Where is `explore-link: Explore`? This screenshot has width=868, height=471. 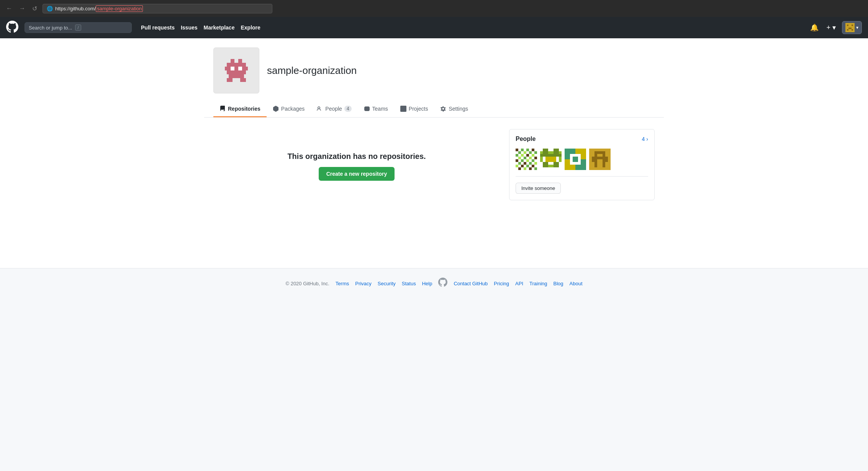
explore-link: Explore is located at coordinates (251, 28).